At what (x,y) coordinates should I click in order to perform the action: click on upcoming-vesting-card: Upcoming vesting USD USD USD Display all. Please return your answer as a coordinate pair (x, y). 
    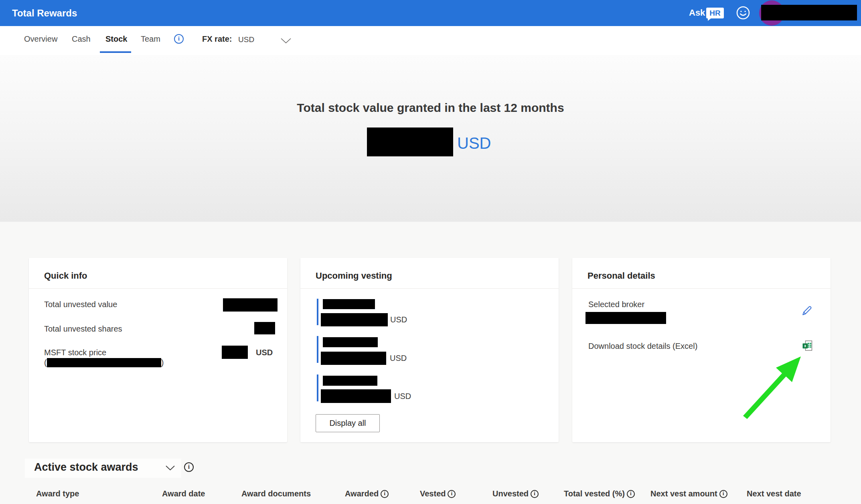
    Looking at the image, I should click on (429, 350).